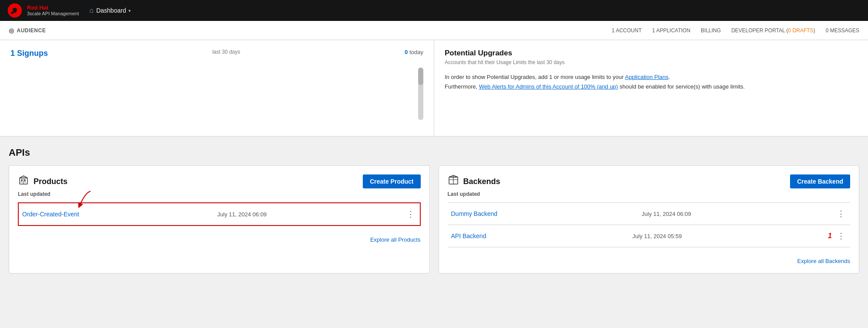  Describe the element at coordinates (217, 53) in the screenshot. I see `signups-header: 1 Signups last 30 days 0 today` at that location.